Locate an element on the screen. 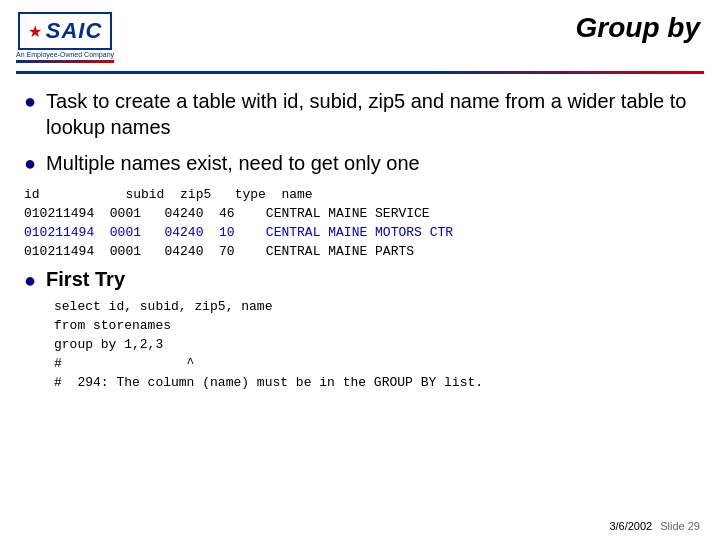 The image size is (720, 540). table-row-2: 010211494 0001 04240 10 CENTRAL MAINE MO… is located at coordinates (360, 234).